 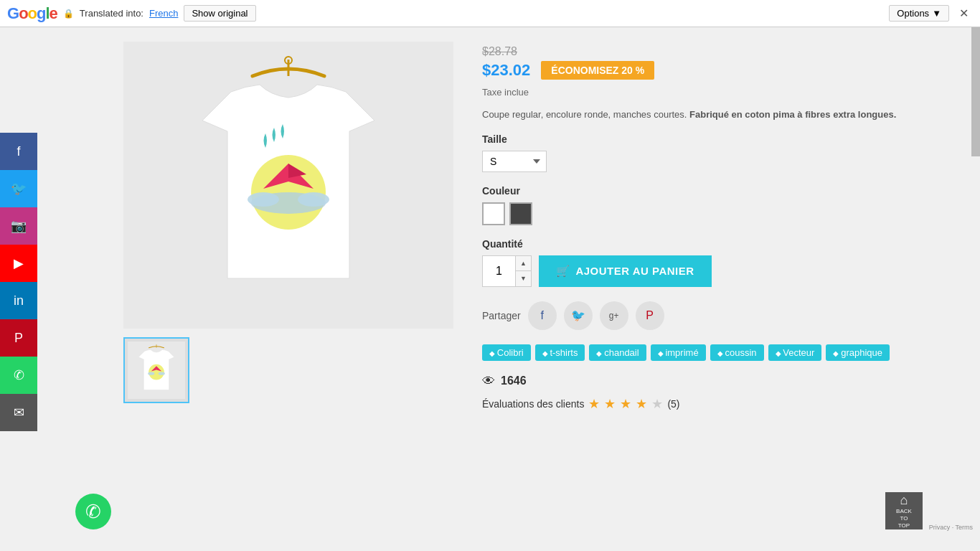 I want to click on back-to-top-button: ⌂ BACKTOTOP, so click(x=904, y=511).